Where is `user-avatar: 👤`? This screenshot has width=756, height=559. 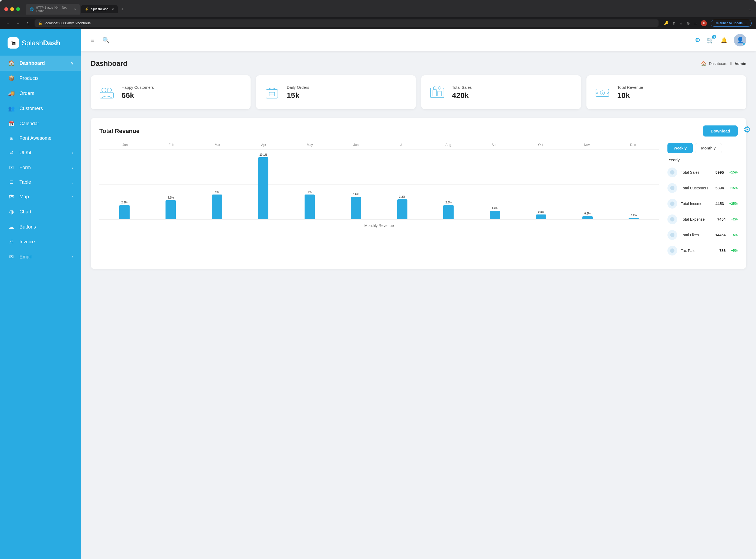 user-avatar: 👤 is located at coordinates (740, 40).